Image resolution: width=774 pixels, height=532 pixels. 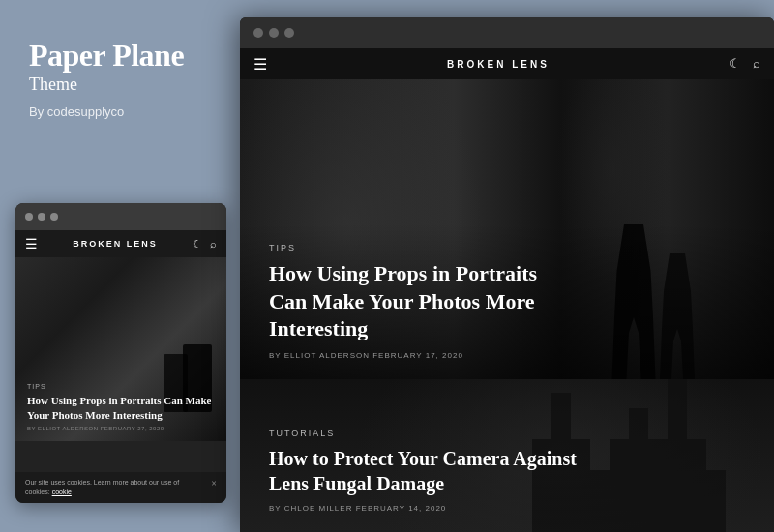 What do you see at coordinates (121, 488) in the screenshot?
I see `cookie-notice: Our site uses cookies. Learn more about …` at bounding box center [121, 488].